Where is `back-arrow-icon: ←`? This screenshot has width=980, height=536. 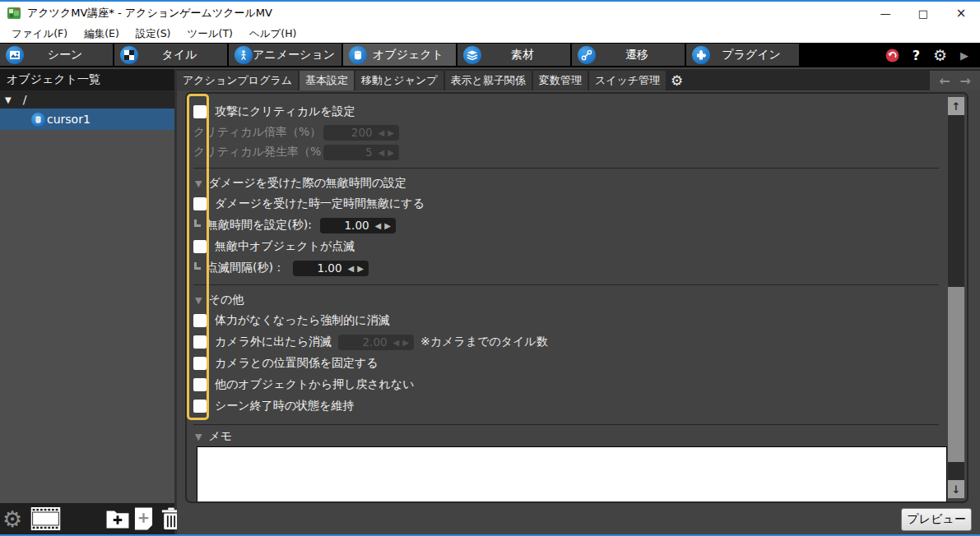 back-arrow-icon: ← is located at coordinates (945, 81).